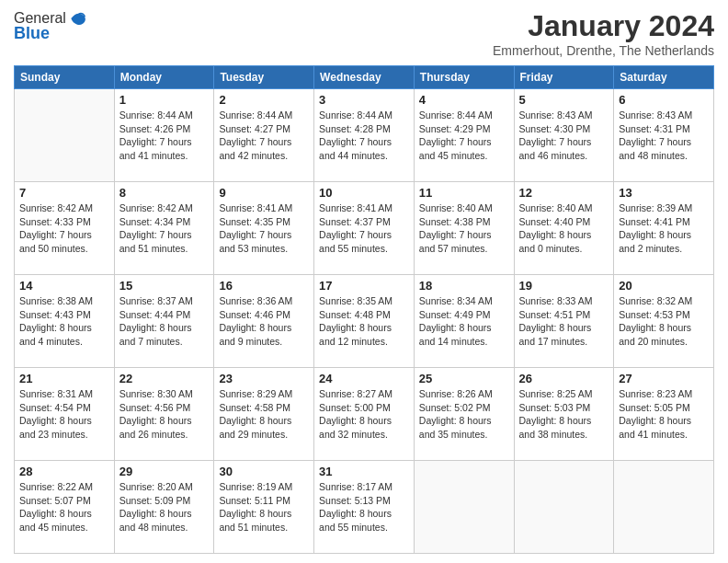 Image resolution: width=728 pixels, height=563 pixels. Describe the element at coordinates (464, 228) in the screenshot. I see `day-info: Sunrise: 8:40 AMSunset: 4:38 PMDaylight:…` at that location.